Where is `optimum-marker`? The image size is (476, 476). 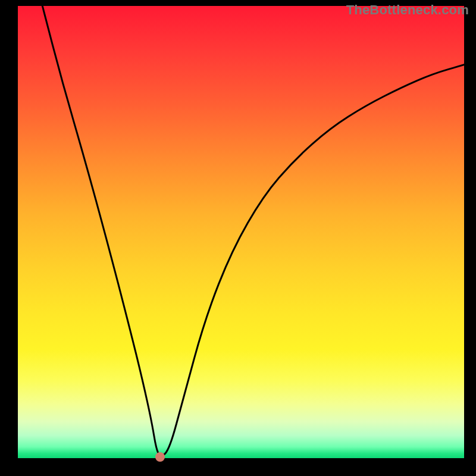 optimum-marker is located at coordinates (160, 457).